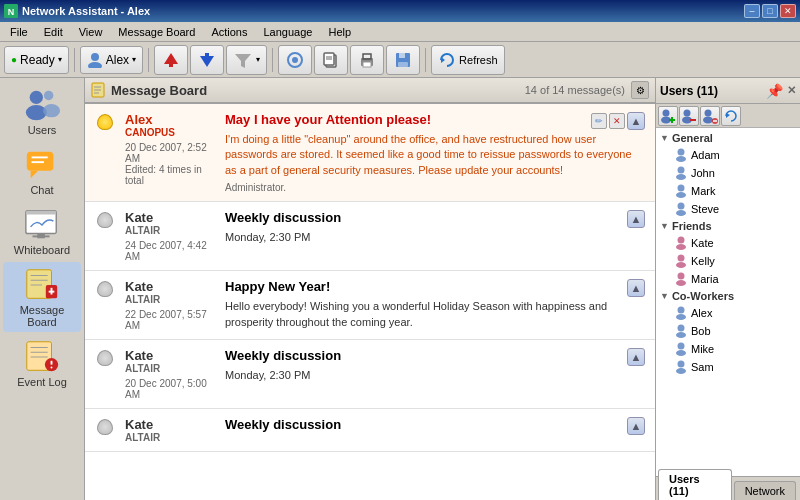 The width and height of the screenshot is (800, 500). What do you see at coordinates (681, 313) in the screenshot?
I see `user-alex-avatar` at bounding box center [681, 313].